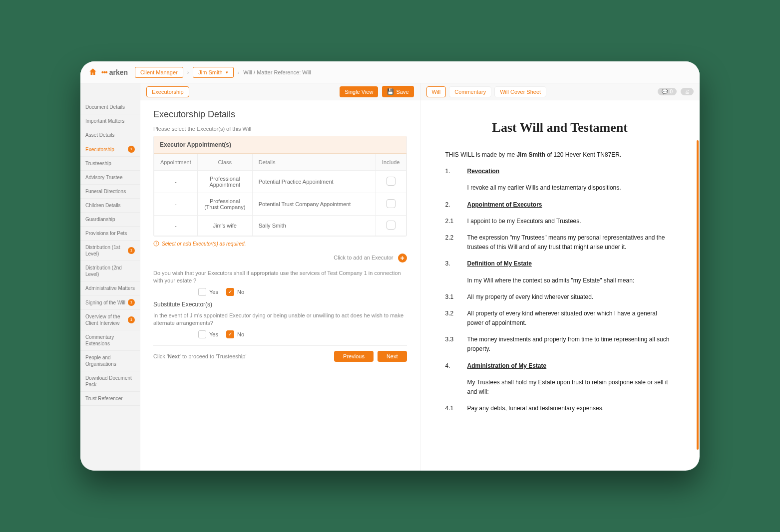  What do you see at coordinates (280, 277) in the screenshot?
I see `question-1: Do you wish that your Executors shall if…` at bounding box center [280, 277].